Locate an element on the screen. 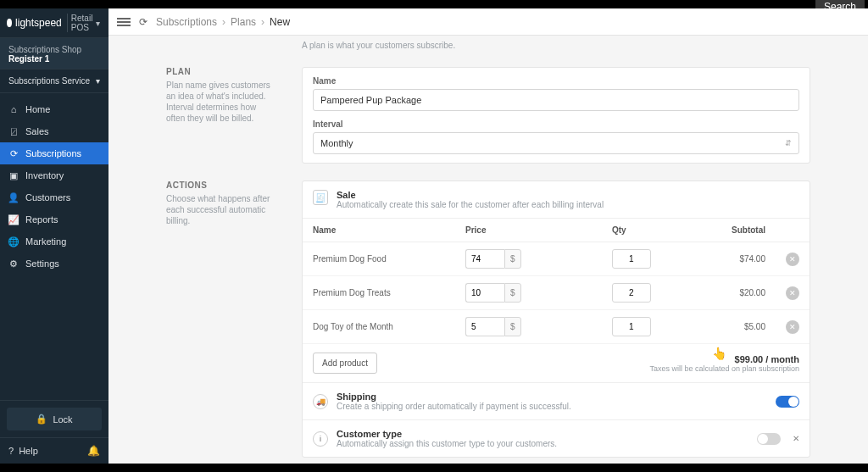 The image size is (868, 472). plan-heading: PLAN is located at coordinates (221, 71).